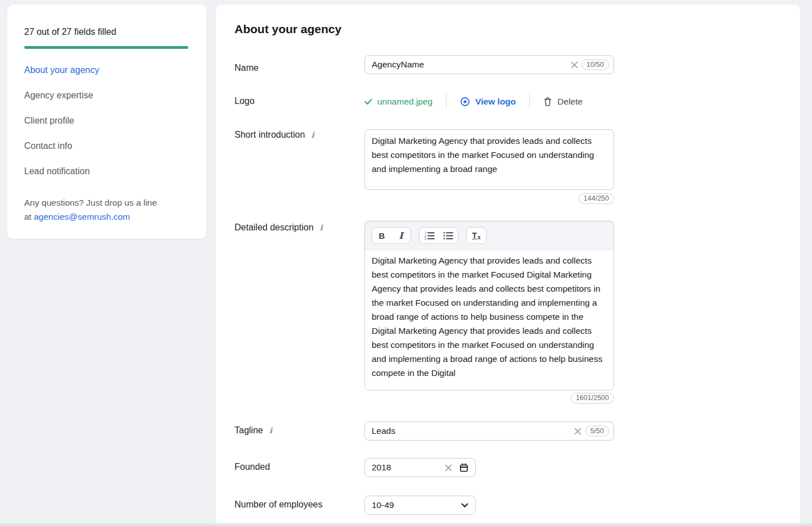 The image size is (812, 526). Describe the element at coordinates (245, 101) in the screenshot. I see `logo-label: Logo` at that location.